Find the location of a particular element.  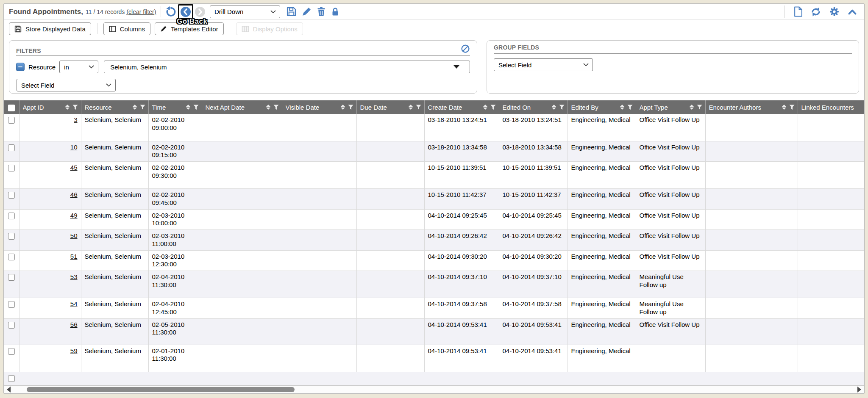

appt-id-link: 51 is located at coordinates (74, 257).